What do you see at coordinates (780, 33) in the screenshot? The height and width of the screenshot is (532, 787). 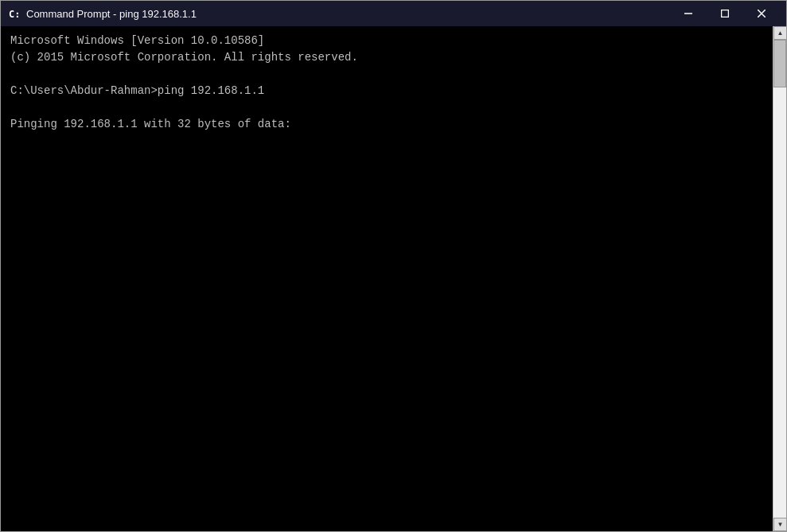 I see `scrollbar-up-arrow: ▲` at bounding box center [780, 33].